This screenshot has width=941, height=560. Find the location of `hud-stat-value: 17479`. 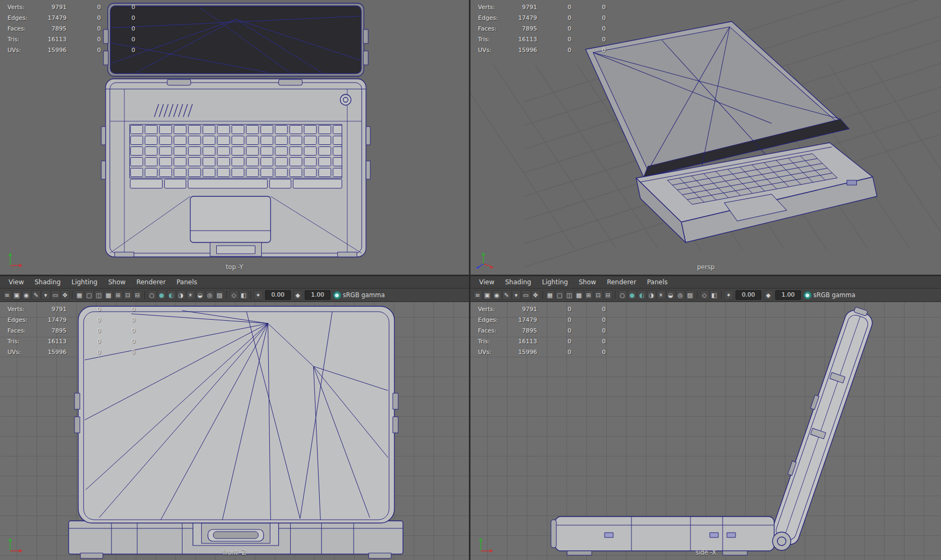

hud-stat-value: 17479 is located at coordinates (521, 18).